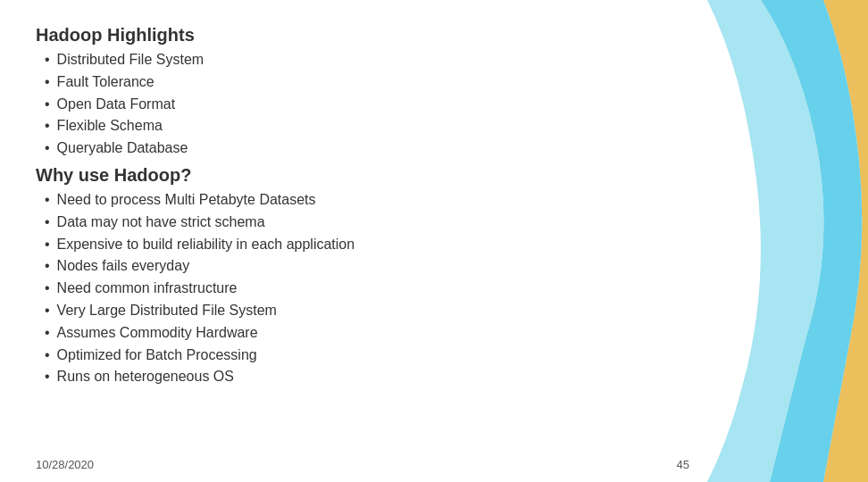 The width and height of the screenshot is (868, 482). What do you see at coordinates (367, 148) in the screenshot?
I see `list-item: Queryable Database` at bounding box center [367, 148].